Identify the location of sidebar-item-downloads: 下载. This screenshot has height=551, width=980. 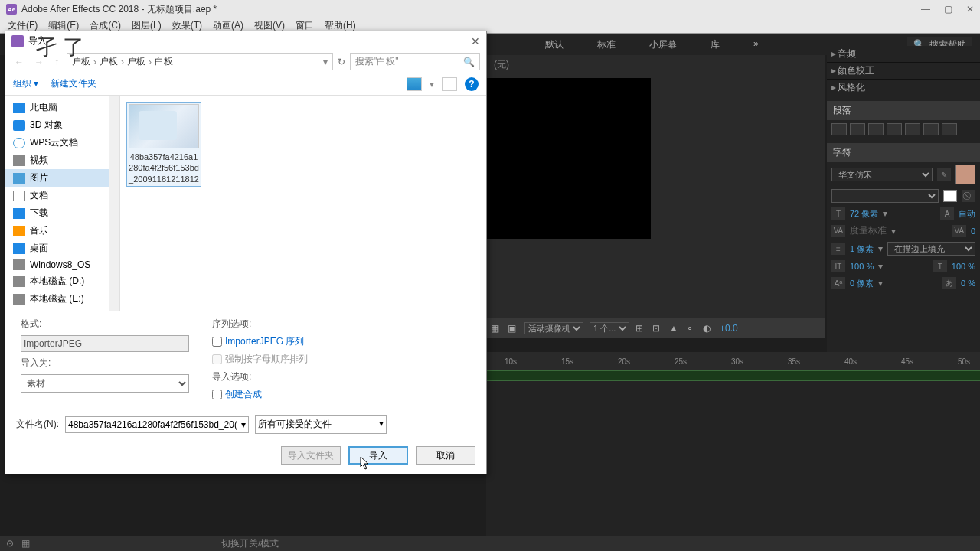
(63, 213).